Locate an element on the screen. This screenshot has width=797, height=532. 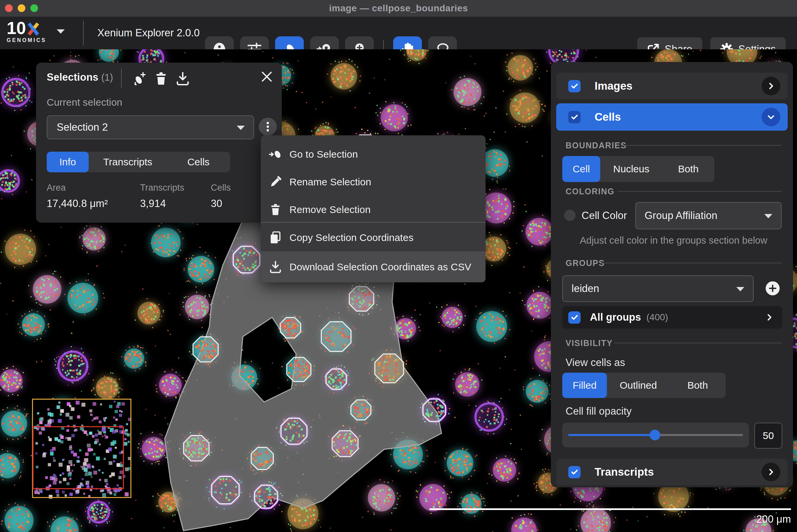
cells-checkbox is located at coordinates (574, 117).